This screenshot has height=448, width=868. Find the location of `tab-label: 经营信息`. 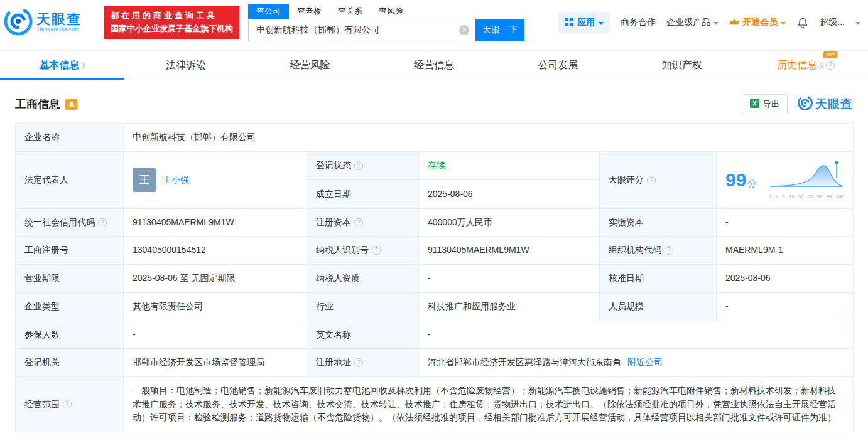

tab-label: 经营信息 is located at coordinates (434, 65).